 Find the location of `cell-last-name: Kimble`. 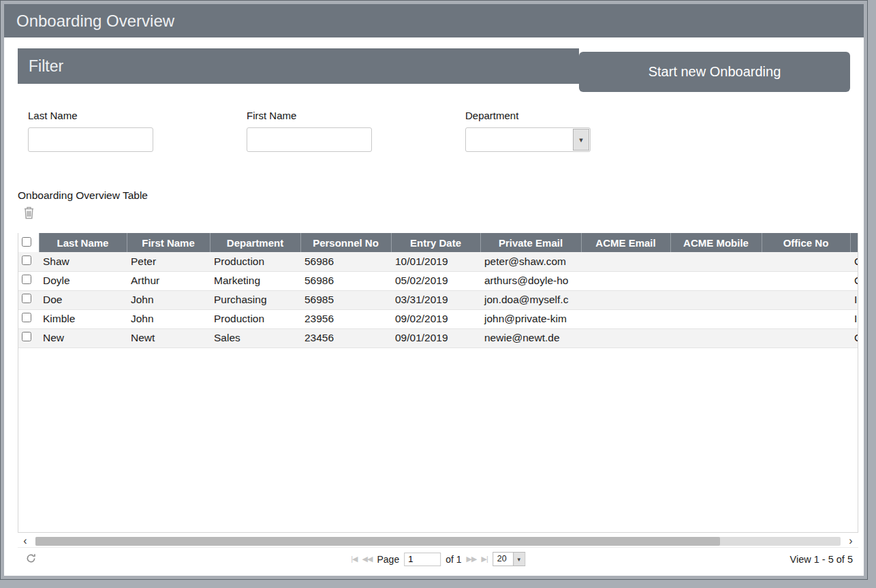

cell-last-name: Kimble is located at coordinates (83, 319).